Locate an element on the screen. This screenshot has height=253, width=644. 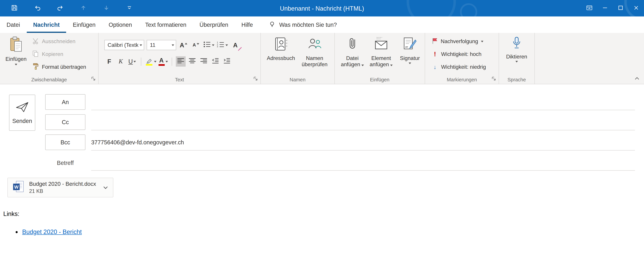
dictate-dropdown-icon is located at coordinates (517, 62).